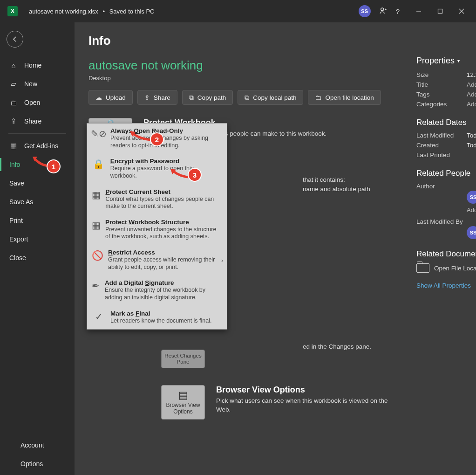 The image size is (476, 475). What do you see at coordinates (336, 189) in the screenshot?
I see `inspect-fragment: name and absolute path` at bounding box center [336, 189].